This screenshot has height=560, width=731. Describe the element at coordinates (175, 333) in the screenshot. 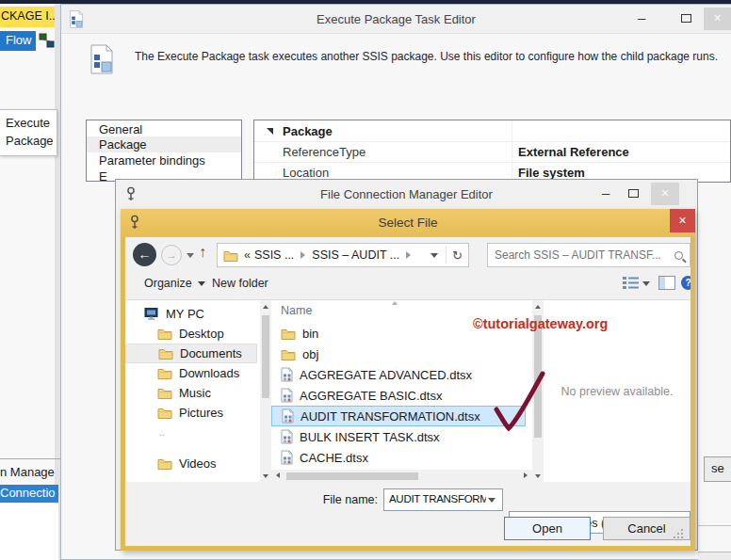

I see `tree-item-desktop: Desktop` at that location.